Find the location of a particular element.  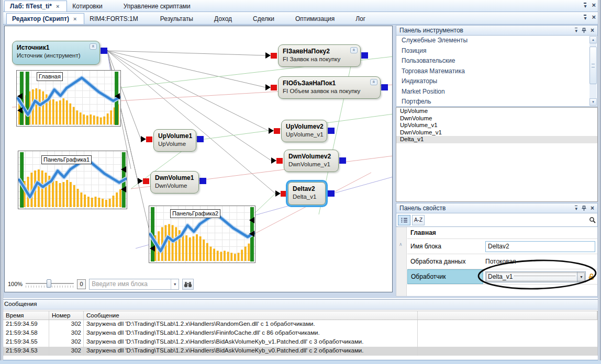

document-tabbar: ▾ × Редактор (Скрипт)×RIM4:FORTS:1MРезул… is located at coordinates (300, 18).